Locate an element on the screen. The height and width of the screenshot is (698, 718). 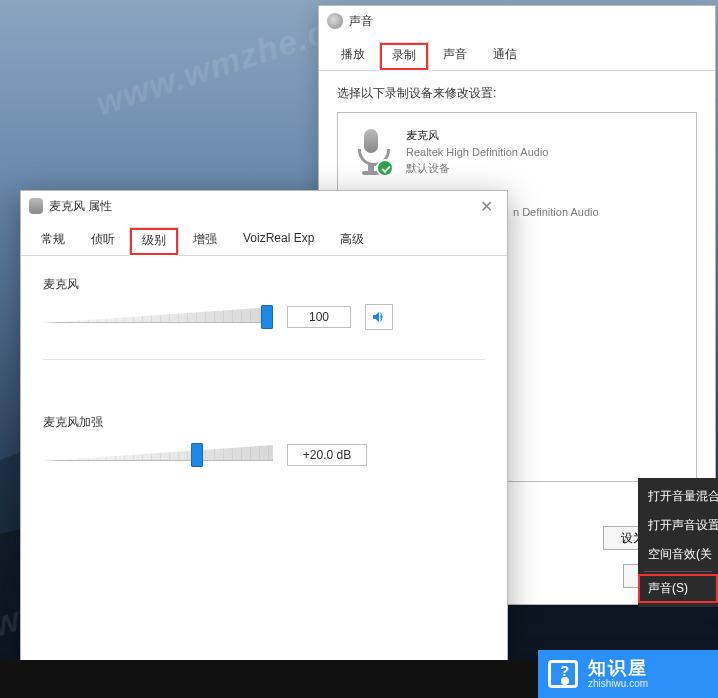
mic-level-group: 麦克风 100 is located at coordinates (264, 318).